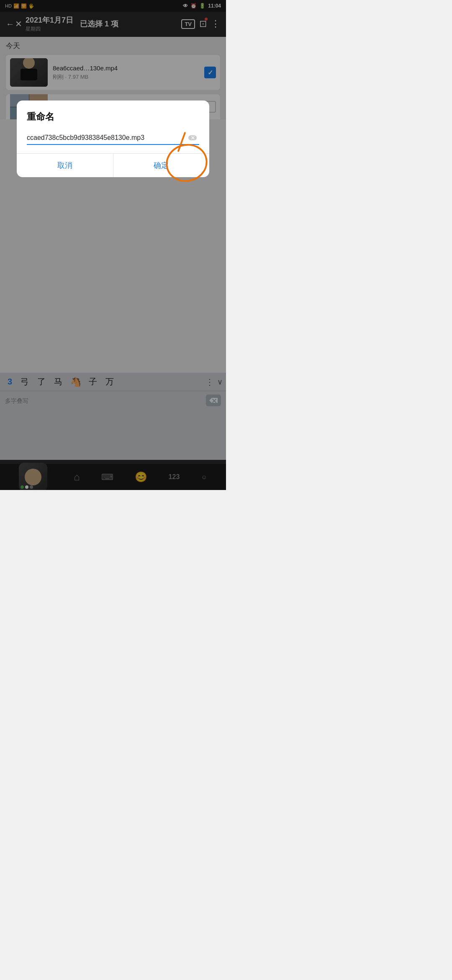 The height and width of the screenshot is (980, 452). What do you see at coordinates (113, 138) in the screenshot?
I see `dialog-input-container` at bounding box center [113, 138].